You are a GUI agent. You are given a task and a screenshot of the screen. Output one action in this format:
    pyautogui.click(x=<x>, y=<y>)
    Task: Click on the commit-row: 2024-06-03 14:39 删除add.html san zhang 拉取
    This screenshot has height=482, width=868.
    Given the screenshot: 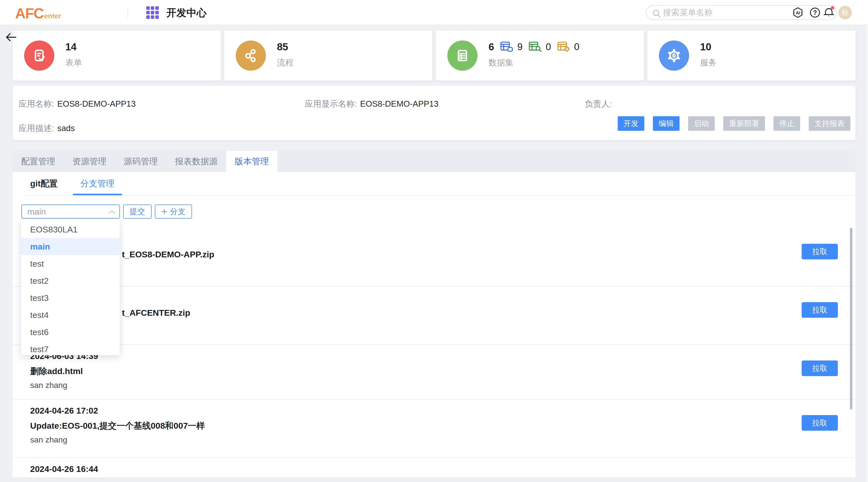 What is the action you would take?
    pyautogui.click(x=434, y=372)
    